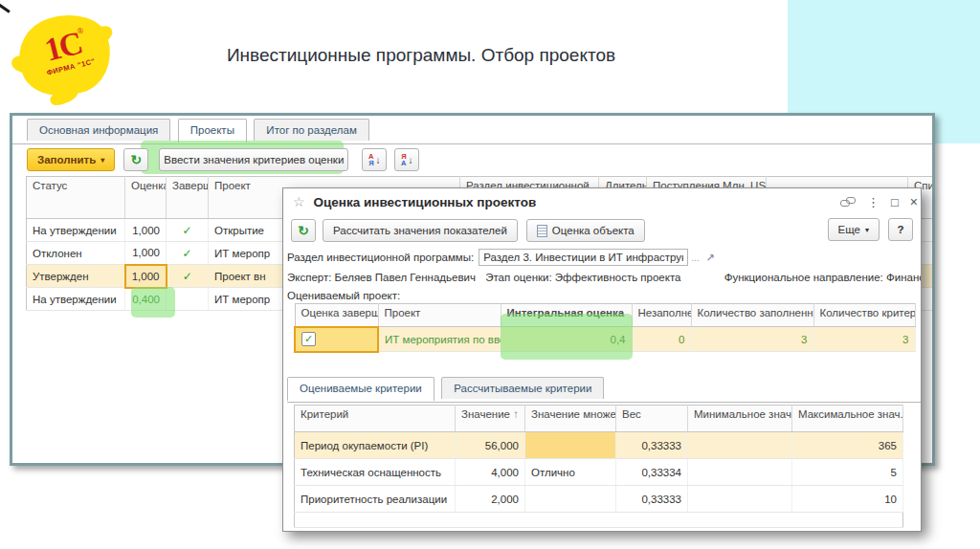 Image resolution: width=980 pixels, height=549 pixels. Describe the element at coordinates (854, 230) in the screenshot. I see `more-button: Еще ▾` at that location.